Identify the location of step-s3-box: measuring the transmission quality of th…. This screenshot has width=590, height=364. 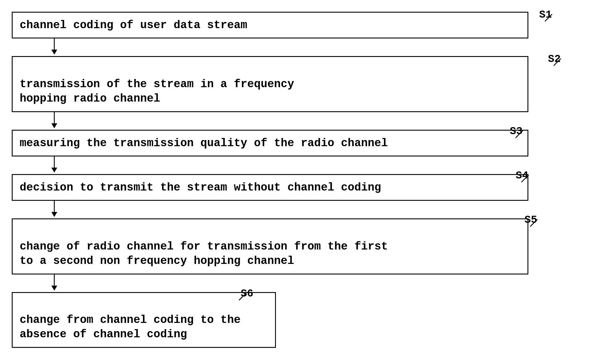
(270, 143).